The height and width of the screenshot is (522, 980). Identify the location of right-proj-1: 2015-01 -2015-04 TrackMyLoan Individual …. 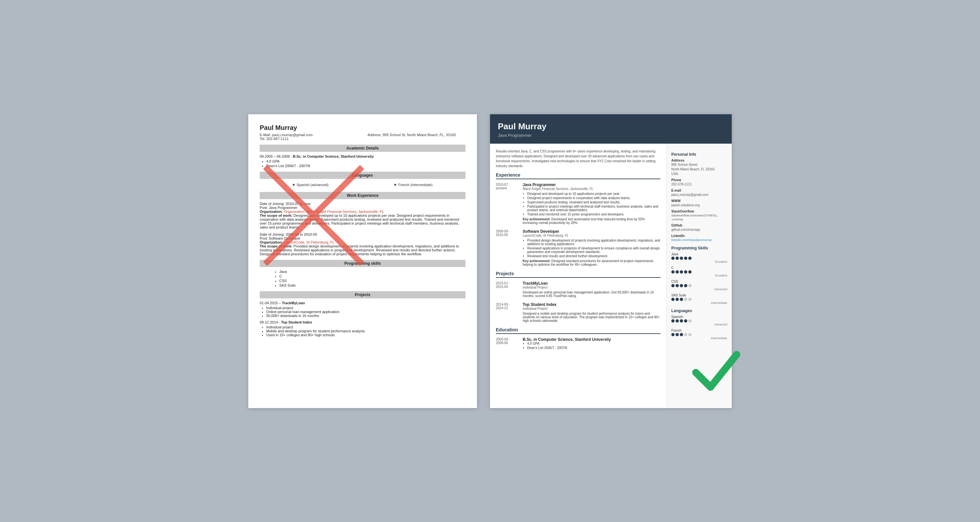
(578, 289).